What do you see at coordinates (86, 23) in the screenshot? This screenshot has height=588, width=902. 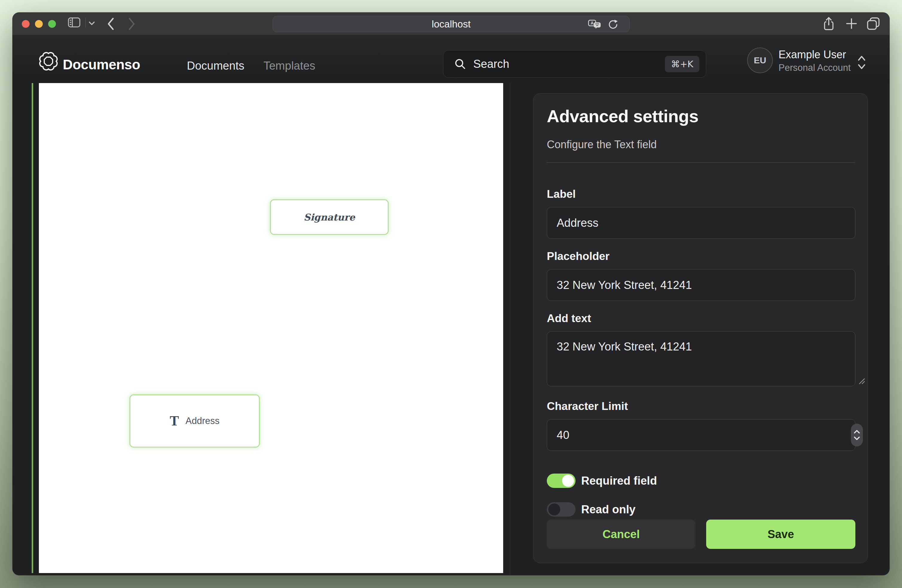 I see `toolbar-separator` at bounding box center [86, 23].